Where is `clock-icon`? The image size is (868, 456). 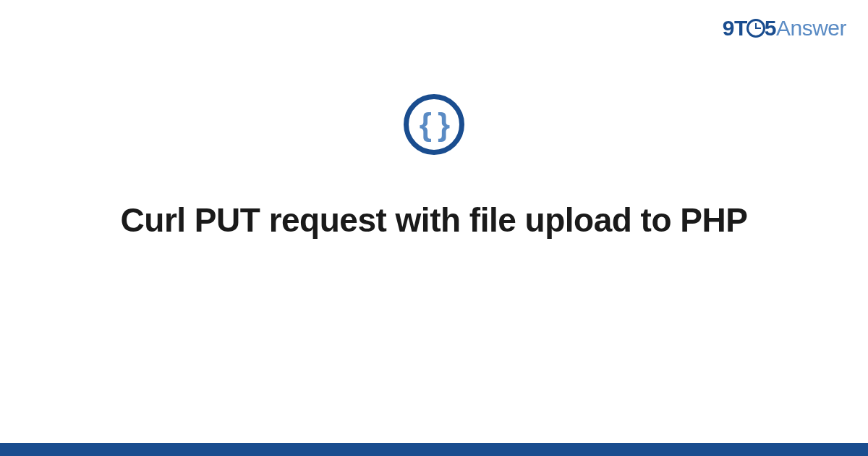 clock-icon is located at coordinates (756, 28).